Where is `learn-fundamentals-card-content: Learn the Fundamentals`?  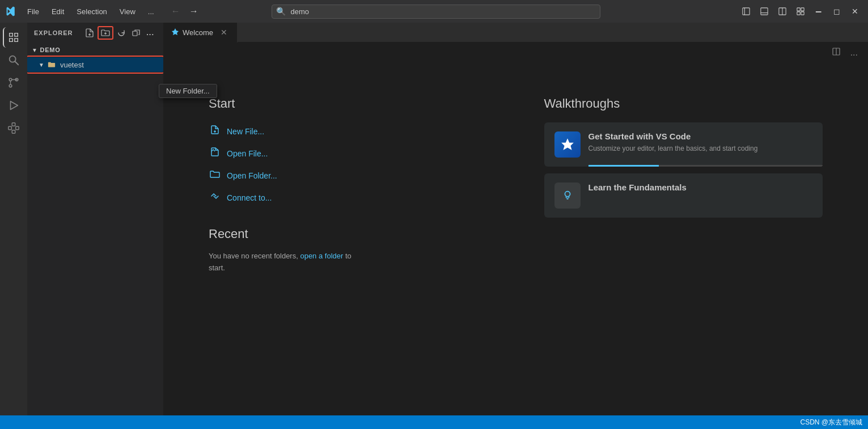
learn-fundamentals-card-content: Learn the Fundamentals is located at coordinates (637, 188).